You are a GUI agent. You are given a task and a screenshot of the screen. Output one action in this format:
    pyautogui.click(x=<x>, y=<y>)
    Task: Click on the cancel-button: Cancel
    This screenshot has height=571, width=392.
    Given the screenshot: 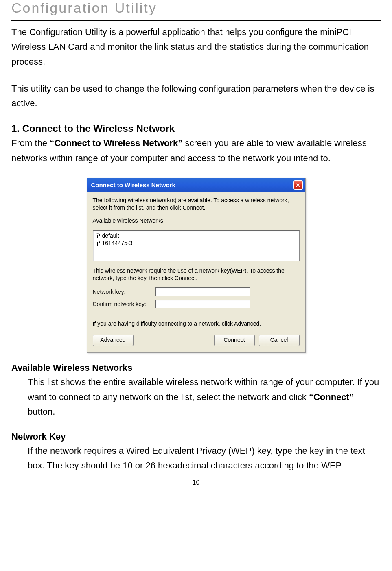 What is the action you would take?
    pyautogui.click(x=279, y=340)
    